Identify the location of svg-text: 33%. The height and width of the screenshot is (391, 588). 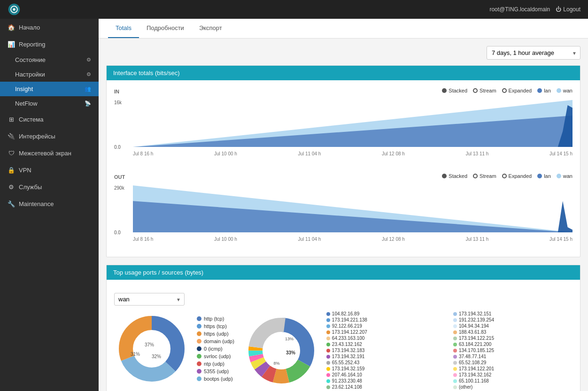
(291, 353).